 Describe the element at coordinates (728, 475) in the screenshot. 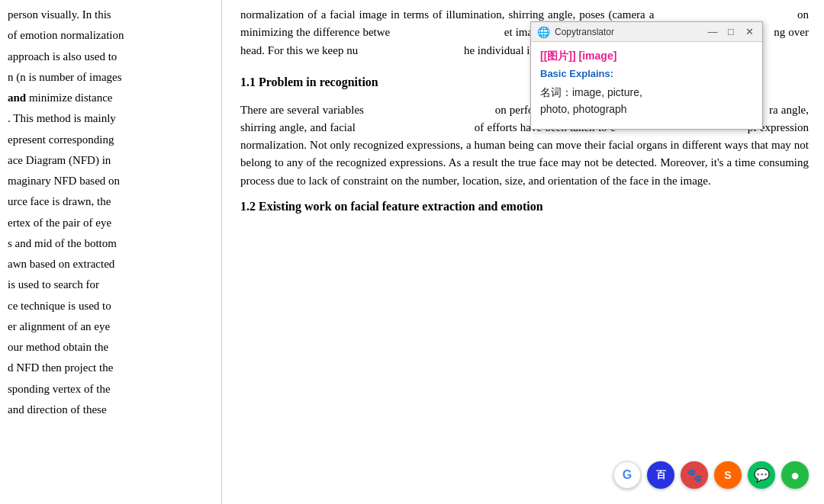

I see `sogou-icon-button: S` at that location.